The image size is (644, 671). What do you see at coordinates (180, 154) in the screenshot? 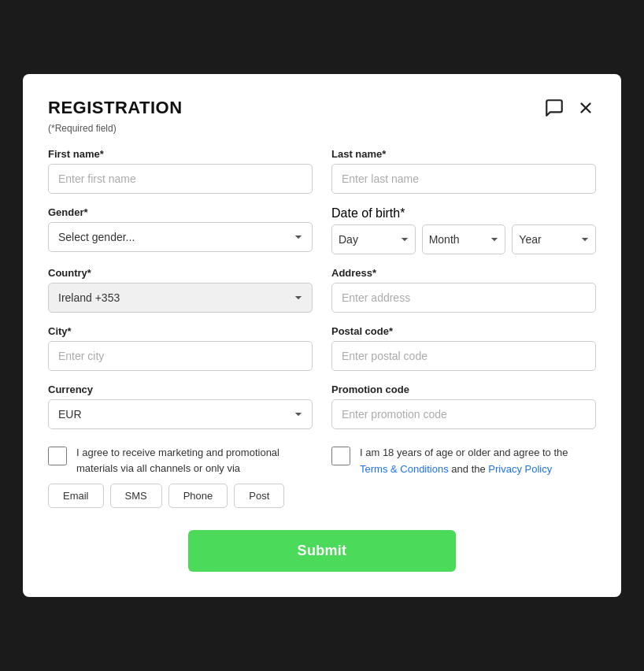
I see `first-name-label: First name*` at bounding box center [180, 154].